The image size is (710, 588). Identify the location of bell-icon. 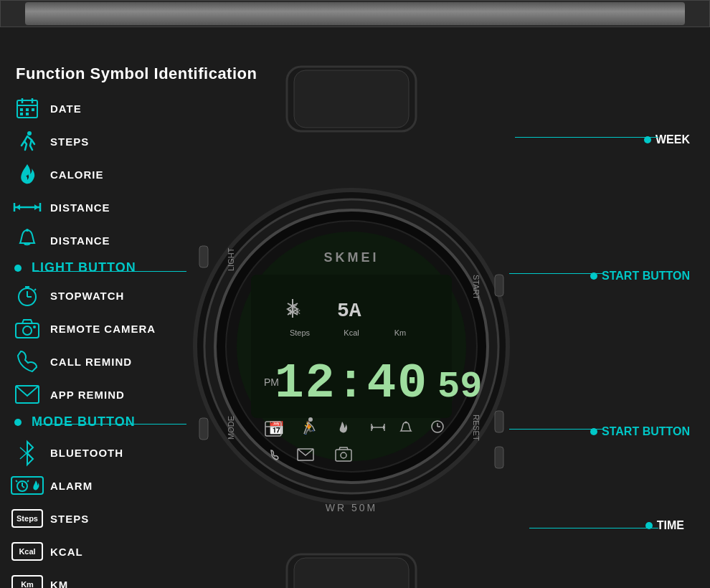
(27, 240).